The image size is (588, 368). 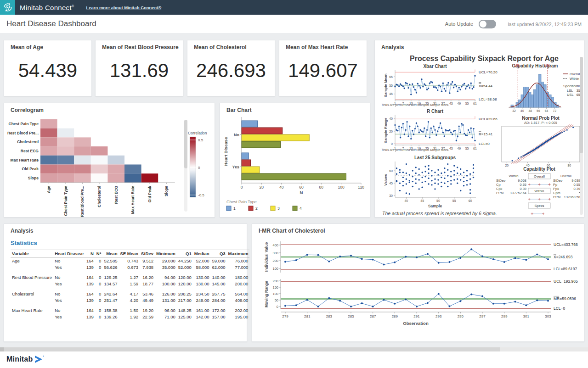 I want to click on svg-text: 43, so click(x=451, y=149).